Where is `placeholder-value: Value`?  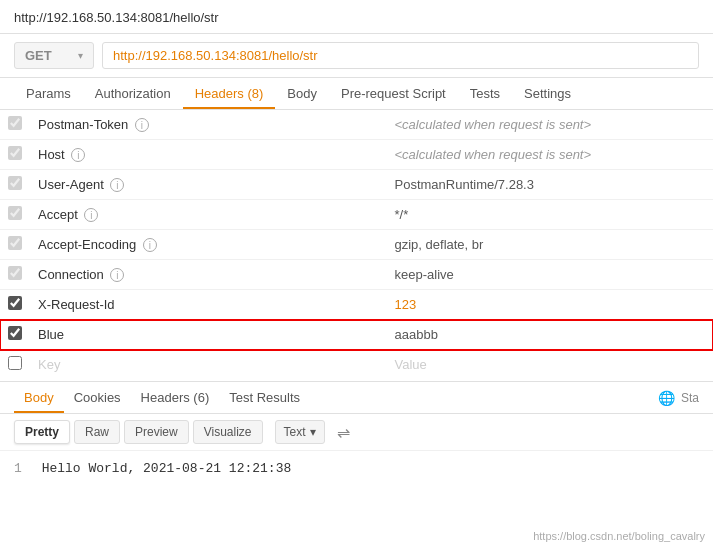 placeholder-value: Value is located at coordinates (550, 365).